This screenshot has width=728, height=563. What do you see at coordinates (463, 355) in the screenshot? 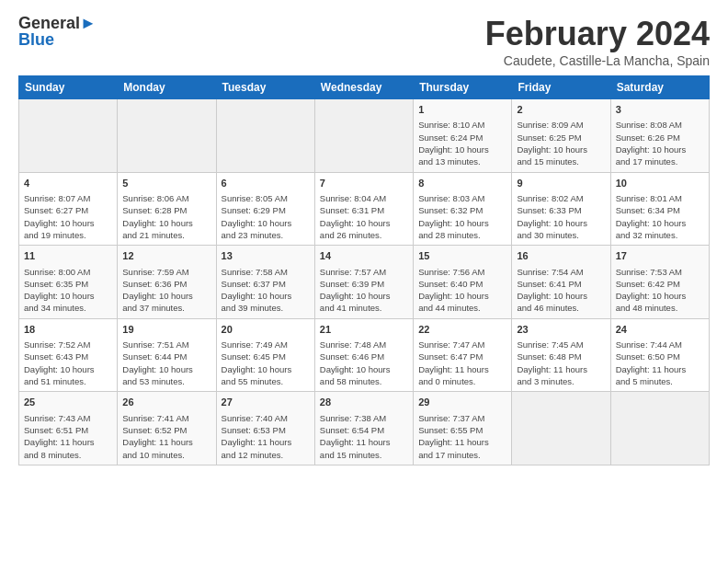
I see `calendar-cell: 22Sunrise: 7:47 AMSunset: 6:47 PMDayligh…` at bounding box center [463, 355].